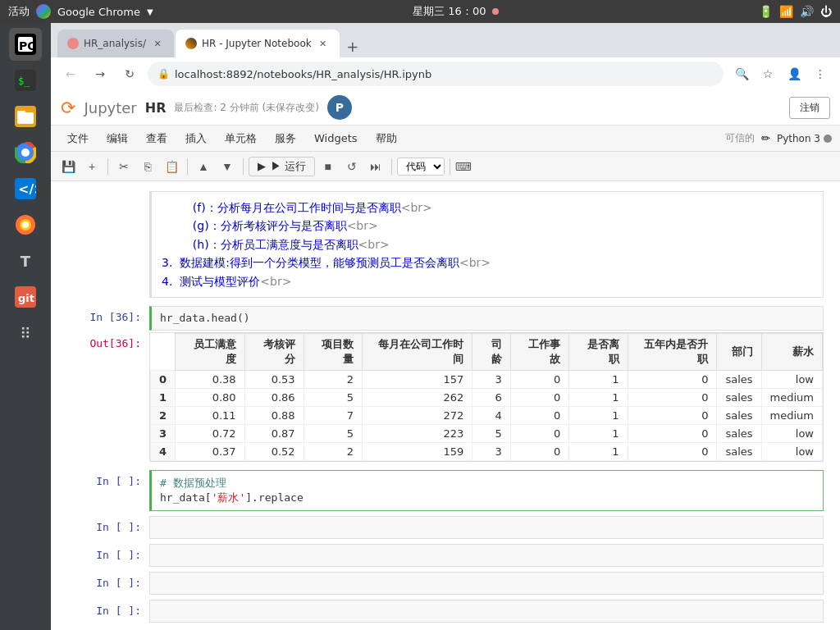  Describe the element at coordinates (333, 433) in the screenshot. I see `row-3-projects: 5` at that location.